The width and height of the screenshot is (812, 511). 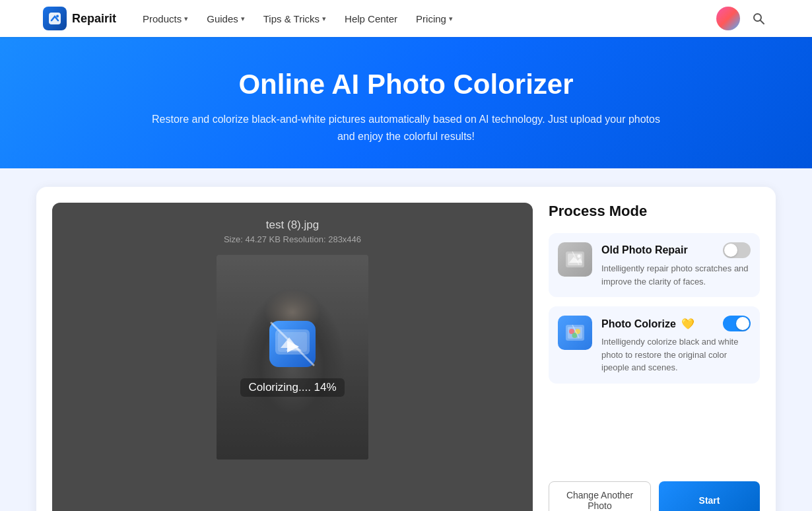 I want to click on search-icon, so click(x=759, y=18).